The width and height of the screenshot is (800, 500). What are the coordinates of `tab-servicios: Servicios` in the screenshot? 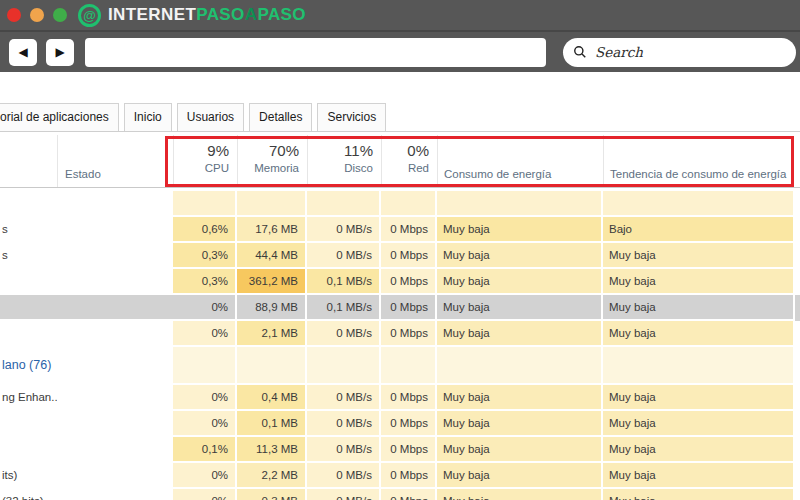 It's located at (352, 117).